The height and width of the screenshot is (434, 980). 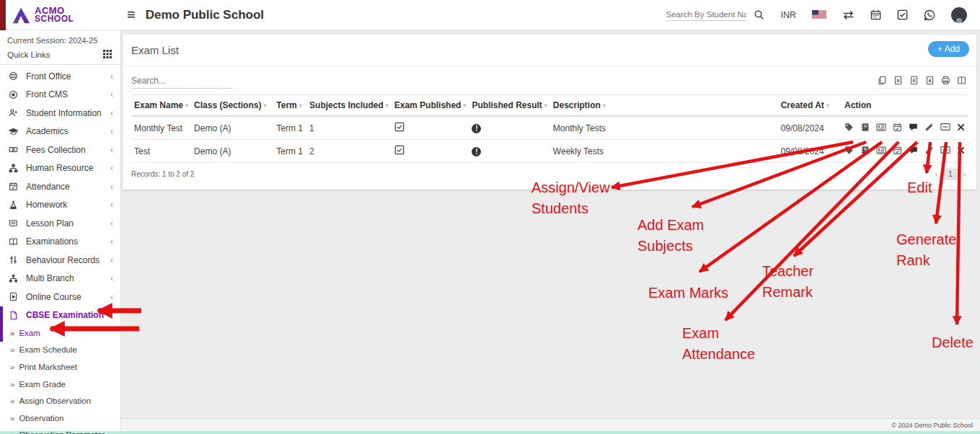 What do you see at coordinates (16, 169) in the screenshot?
I see `human-resource-icon` at bounding box center [16, 169].